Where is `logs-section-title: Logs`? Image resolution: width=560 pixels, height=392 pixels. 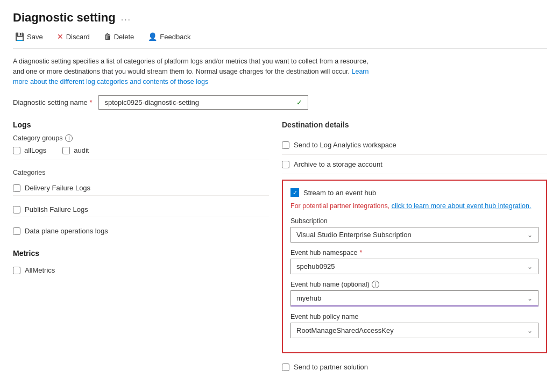 logs-section-title: Logs is located at coordinates (141, 125).